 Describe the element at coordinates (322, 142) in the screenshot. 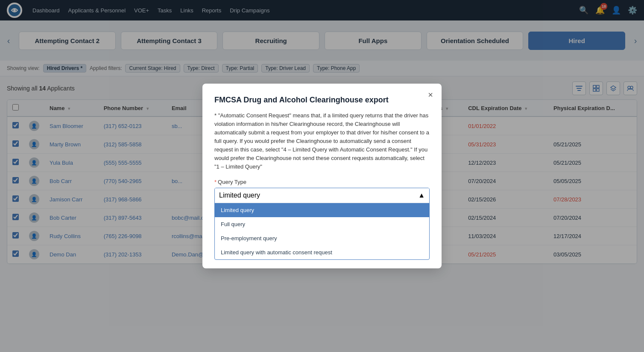

I see `modal-body: * "Automatic Consent Request" means that…` at that location.